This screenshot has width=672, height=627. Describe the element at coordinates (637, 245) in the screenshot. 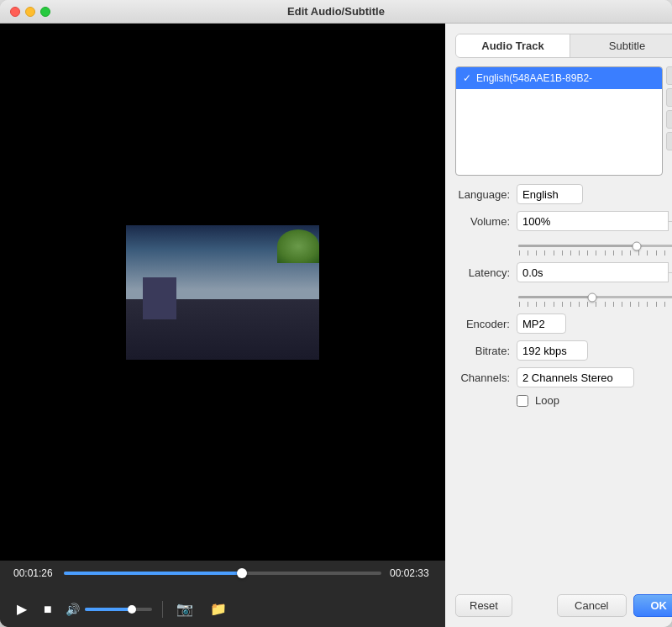

I see `volume-range-thumb` at that location.